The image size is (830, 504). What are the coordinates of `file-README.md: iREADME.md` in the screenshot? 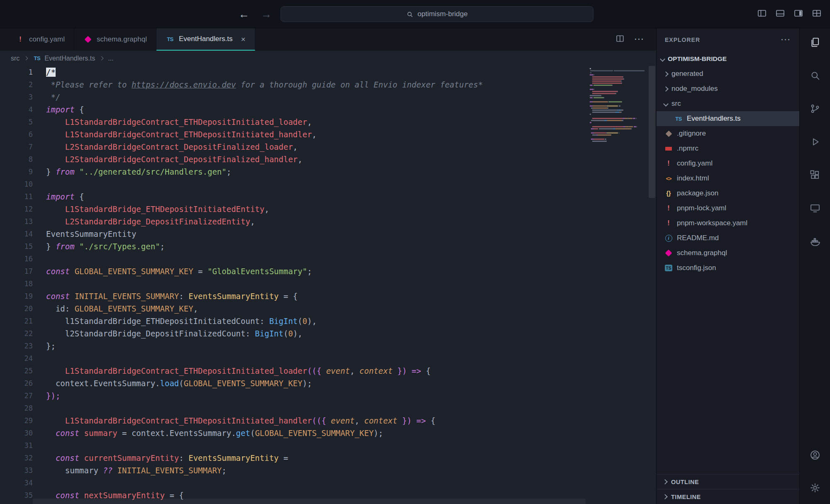 It's located at (728, 238).